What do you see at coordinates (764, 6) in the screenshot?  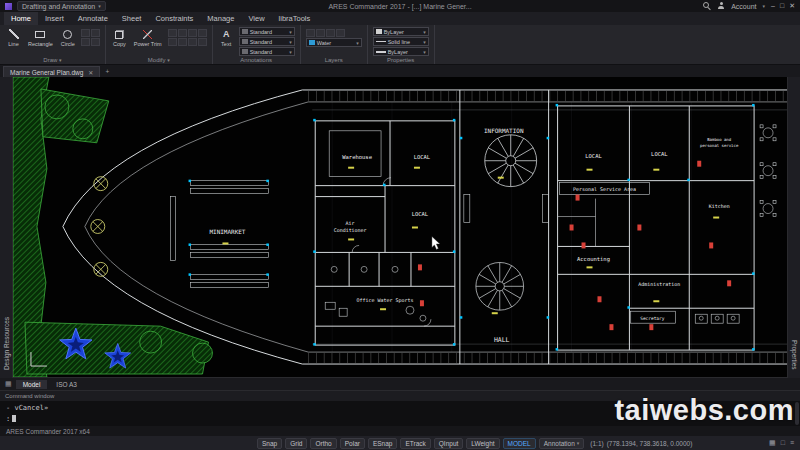 I see `account-chevron-icon: ▾` at bounding box center [764, 6].